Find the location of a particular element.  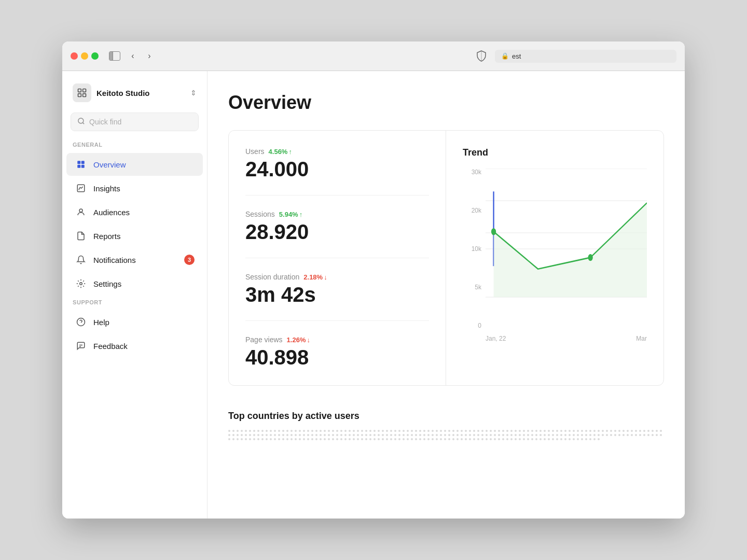

sidebar-item-settings: Settings is located at coordinates (135, 284).